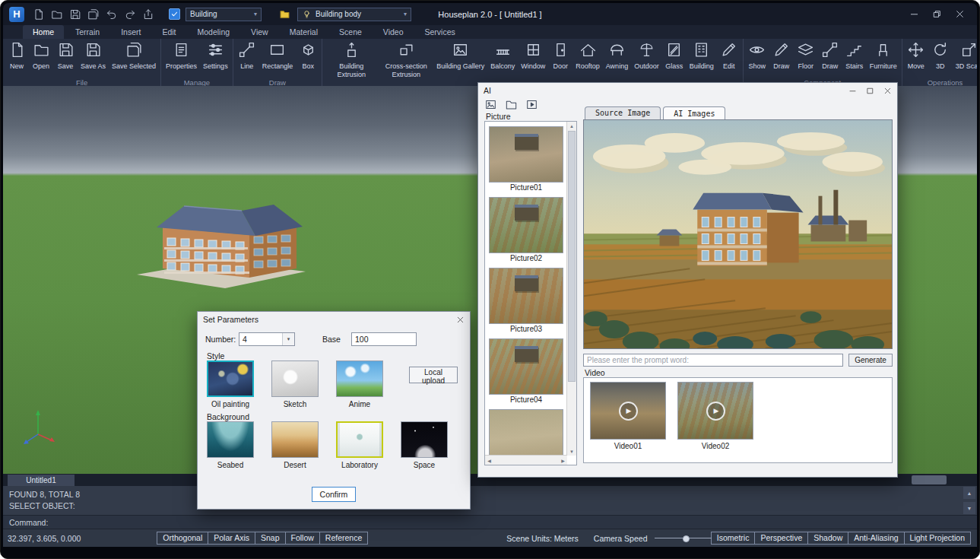 The height and width of the screenshot is (559, 980). Describe the element at coordinates (131, 32) in the screenshot. I see `tab-insert: Insert` at that location.